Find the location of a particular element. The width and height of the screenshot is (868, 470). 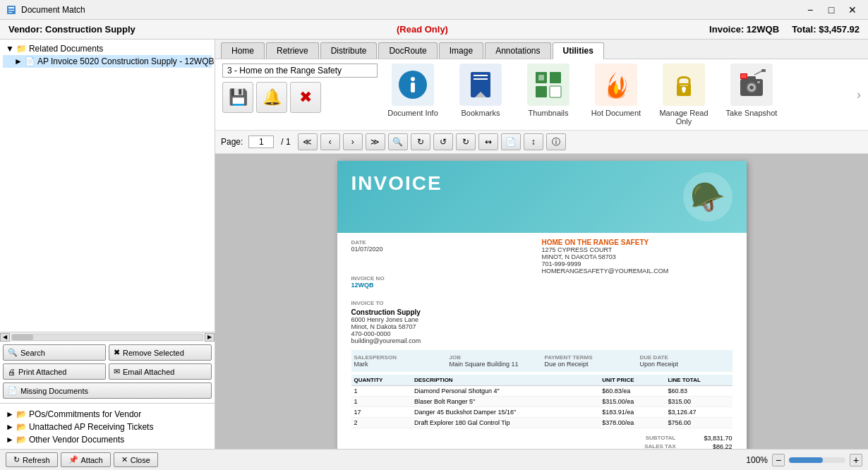

prev-page-btn: ‹ is located at coordinates (330, 142).